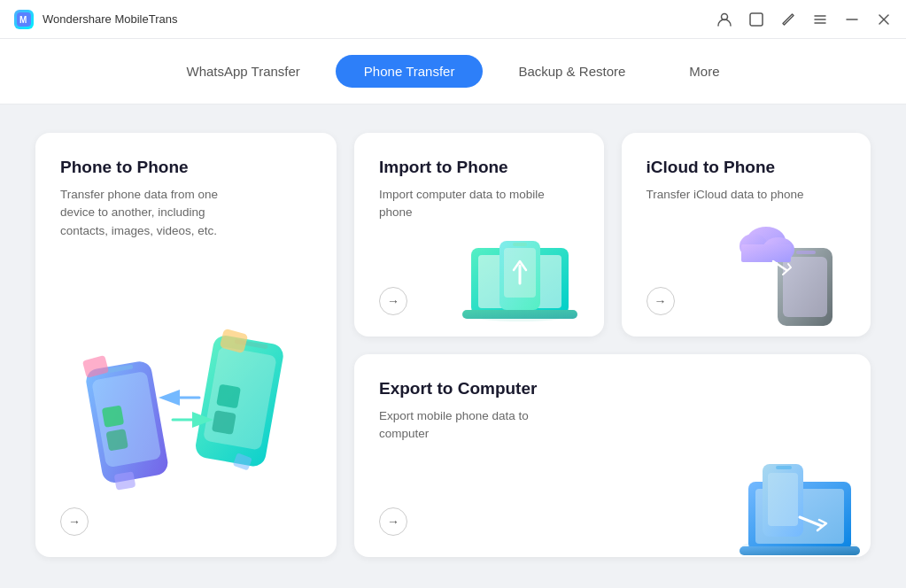 The height and width of the screenshot is (588, 906). I want to click on title-bar-controls, so click(804, 19).